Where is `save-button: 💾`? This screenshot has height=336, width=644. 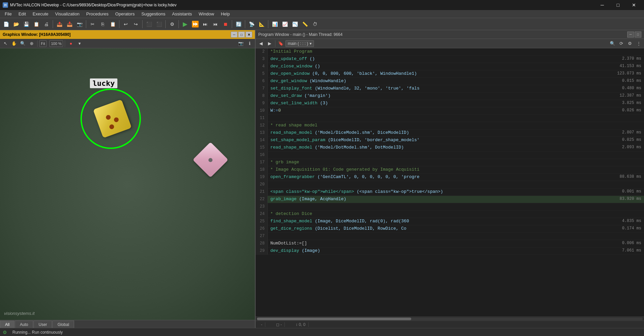
save-button: 💾 is located at coordinates (26, 24).